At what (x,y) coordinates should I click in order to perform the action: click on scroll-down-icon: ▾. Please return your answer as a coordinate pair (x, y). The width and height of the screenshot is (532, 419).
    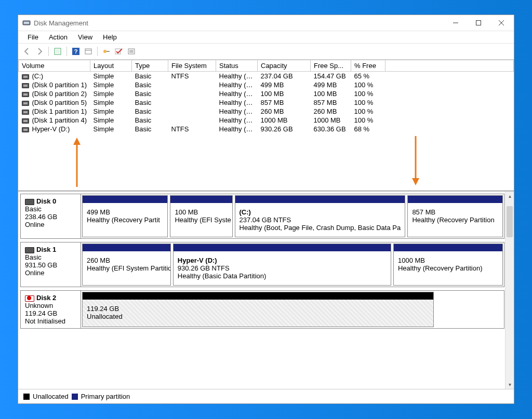
    Looking at the image, I should click on (510, 384).